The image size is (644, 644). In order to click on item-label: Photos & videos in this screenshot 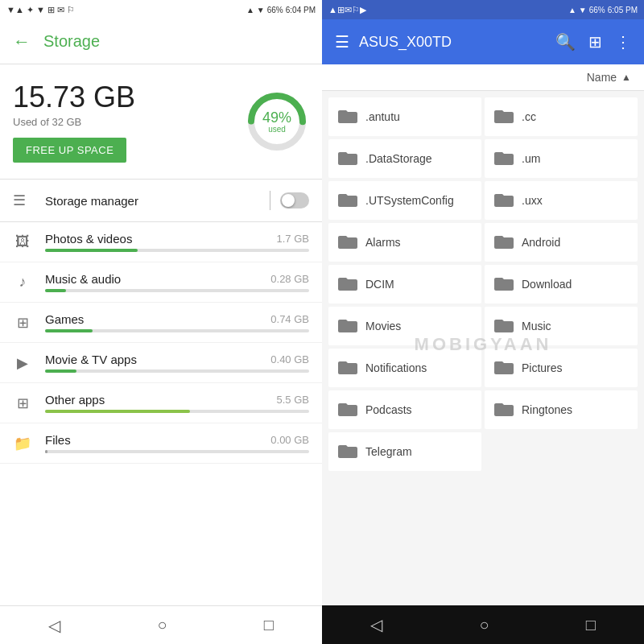, I will do `click(89, 238)`.